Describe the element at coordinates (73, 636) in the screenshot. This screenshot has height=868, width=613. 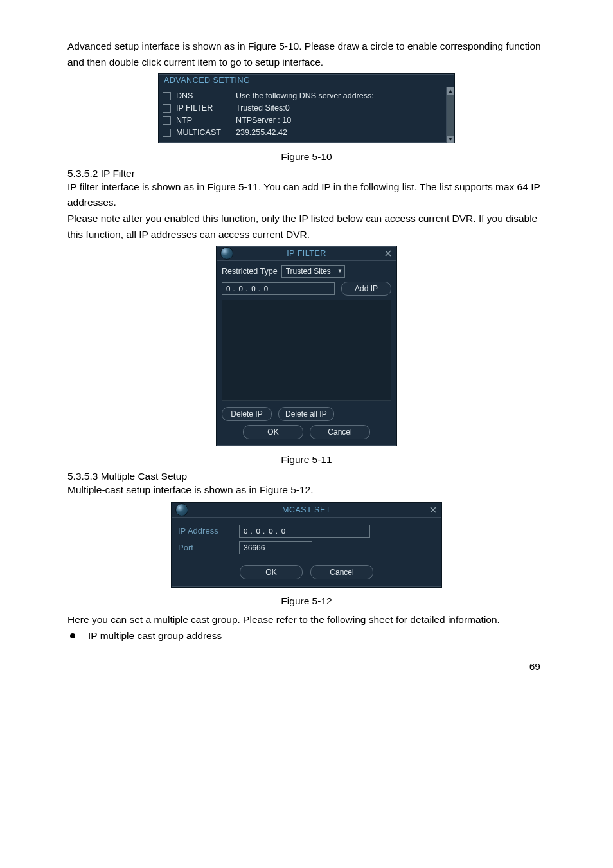
I see `bullet-icon` at that location.